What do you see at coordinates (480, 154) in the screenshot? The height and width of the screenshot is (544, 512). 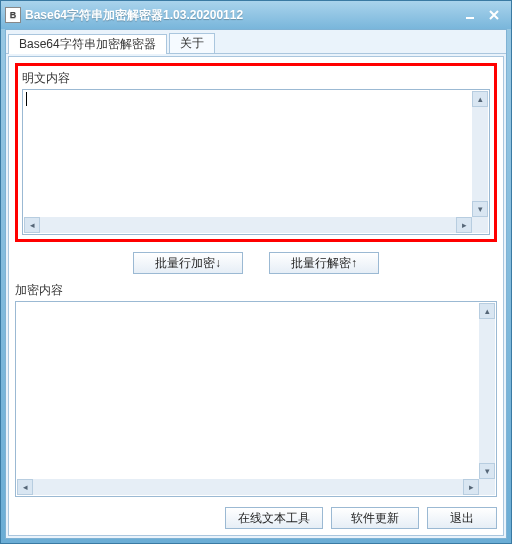 I see `plain-scroll-v: ▴ ▾` at bounding box center [480, 154].